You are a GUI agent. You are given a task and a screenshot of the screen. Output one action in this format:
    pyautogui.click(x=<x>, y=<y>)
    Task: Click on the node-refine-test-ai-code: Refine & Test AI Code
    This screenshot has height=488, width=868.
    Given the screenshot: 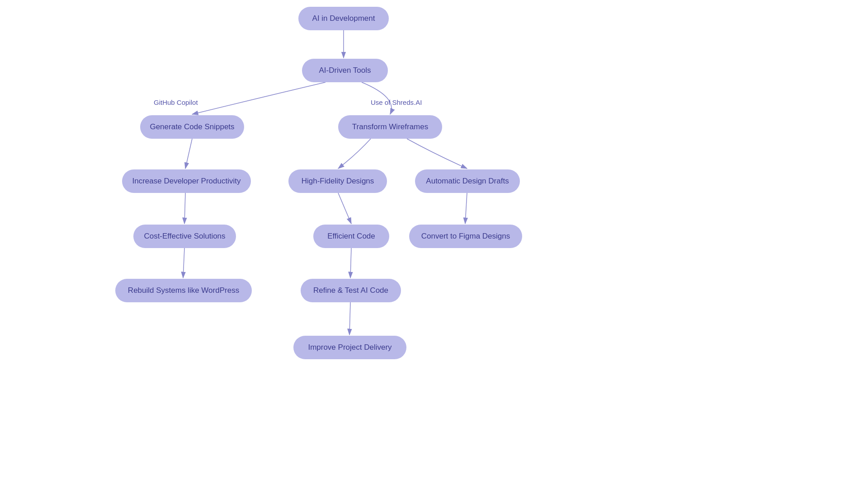 What is the action you would take?
    pyautogui.click(x=351, y=291)
    